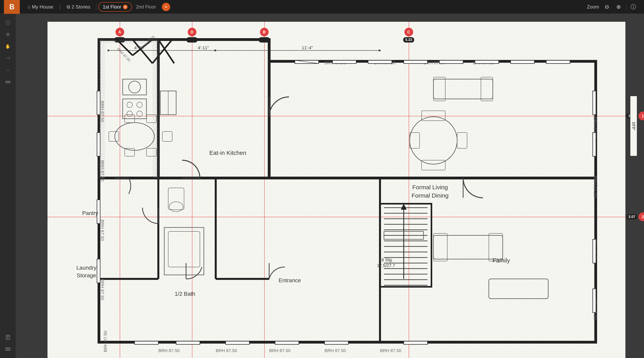 This screenshot has width=644, height=358. I want to click on zoom-out-button: ⊖, so click(607, 7).